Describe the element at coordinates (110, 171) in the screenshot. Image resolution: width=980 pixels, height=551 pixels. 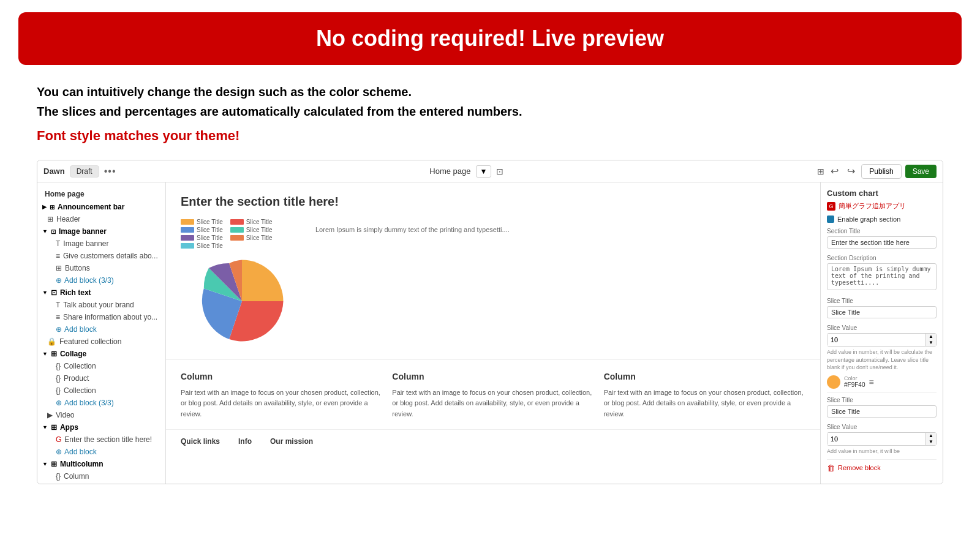
I see `toolbar-dots: •••` at that location.